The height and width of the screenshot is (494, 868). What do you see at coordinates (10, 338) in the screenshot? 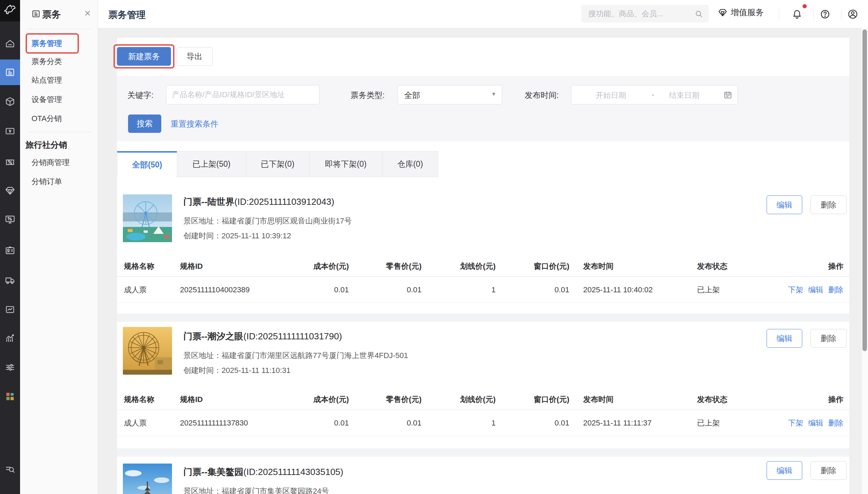
I see `analytics-chart-icon` at bounding box center [10, 338].